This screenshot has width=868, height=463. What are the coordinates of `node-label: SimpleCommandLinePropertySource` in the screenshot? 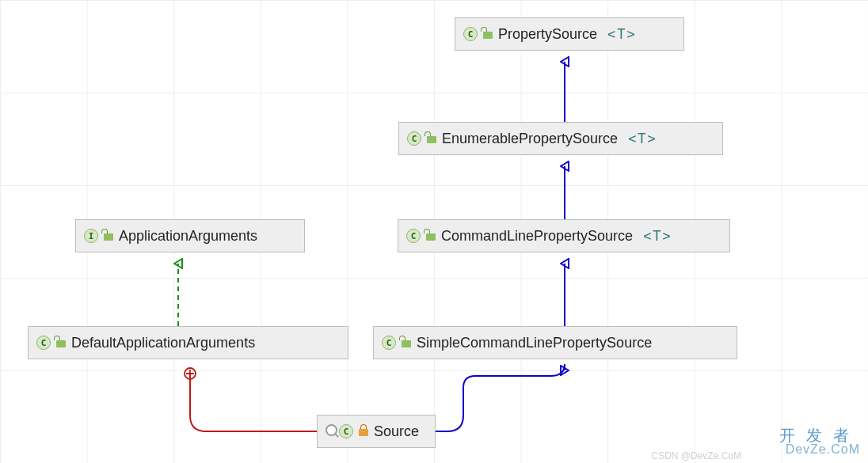 It's located at (534, 343).